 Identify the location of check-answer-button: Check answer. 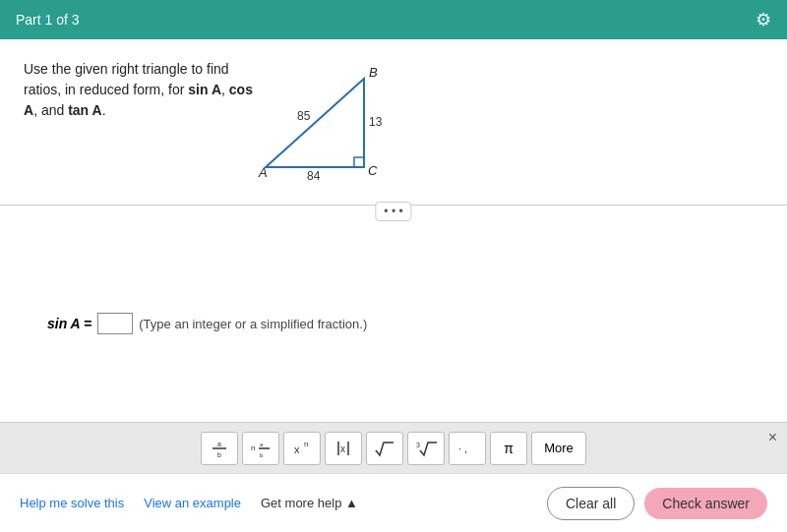
(706, 503).